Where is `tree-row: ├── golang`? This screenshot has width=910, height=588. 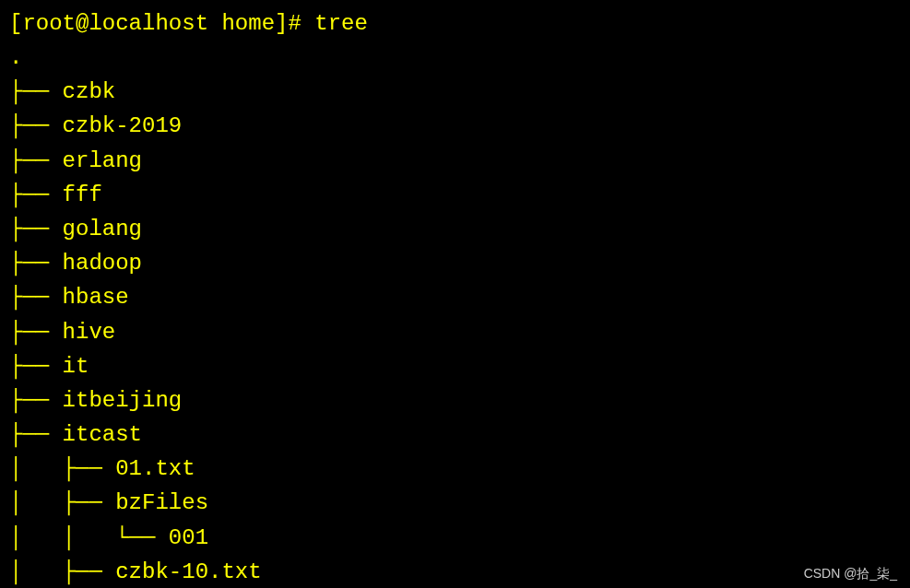
tree-row: ├── golang is located at coordinates (455, 229).